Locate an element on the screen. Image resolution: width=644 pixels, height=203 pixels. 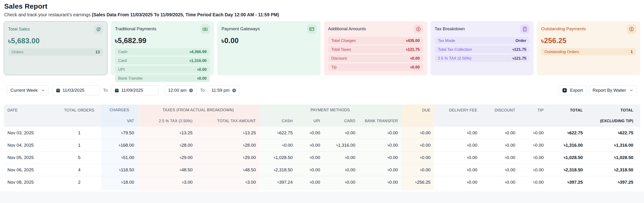
cell-cash: ৳622.75 is located at coordinates (278, 133).